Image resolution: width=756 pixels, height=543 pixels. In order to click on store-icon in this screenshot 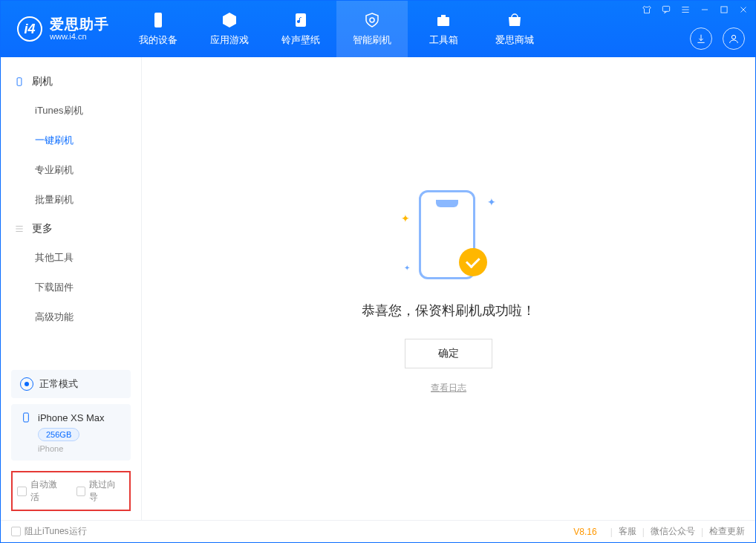, I will do `click(515, 20)`.